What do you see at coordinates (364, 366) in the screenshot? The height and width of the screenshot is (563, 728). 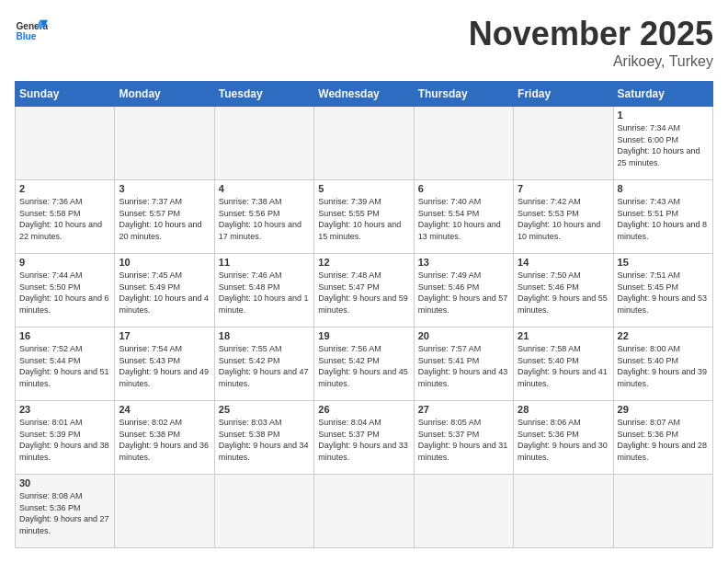 I see `day-info: Sunrise: 7:56 AMSunset: 5:42 PMDaylight:…` at bounding box center [364, 366].